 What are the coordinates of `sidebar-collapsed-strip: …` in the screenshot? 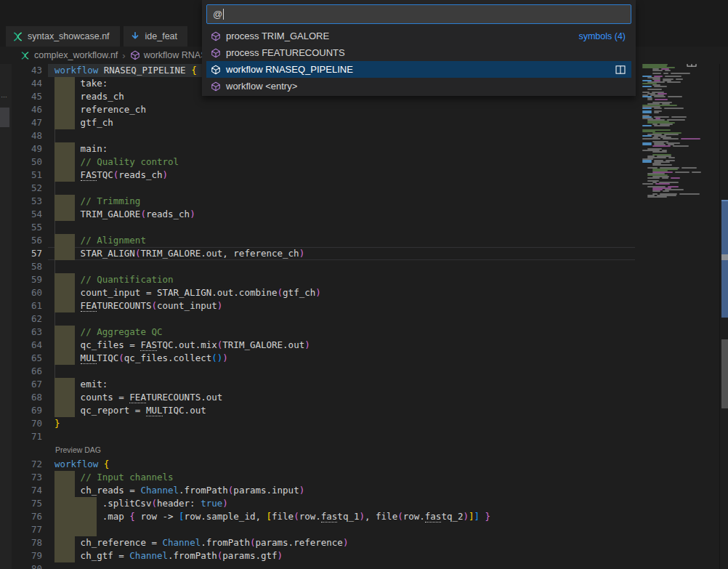 It's located at (6, 317).